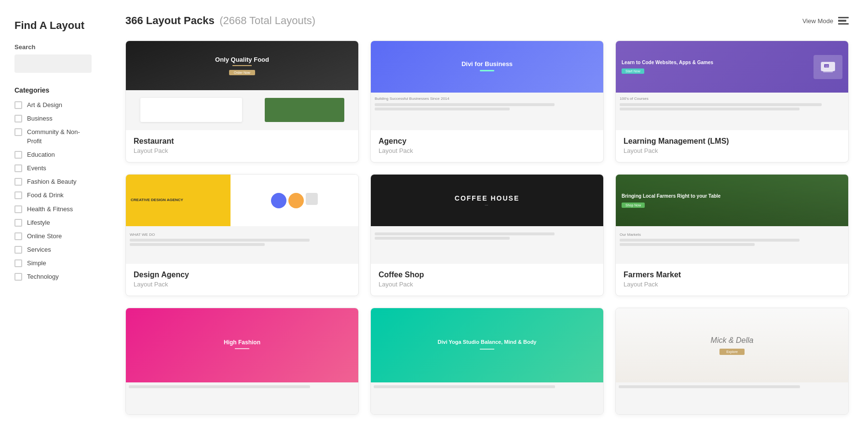  What do you see at coordinates (487, 141) in the screenshot?
I see `card-title-agency: Agency` at bounding box center [487, 141].